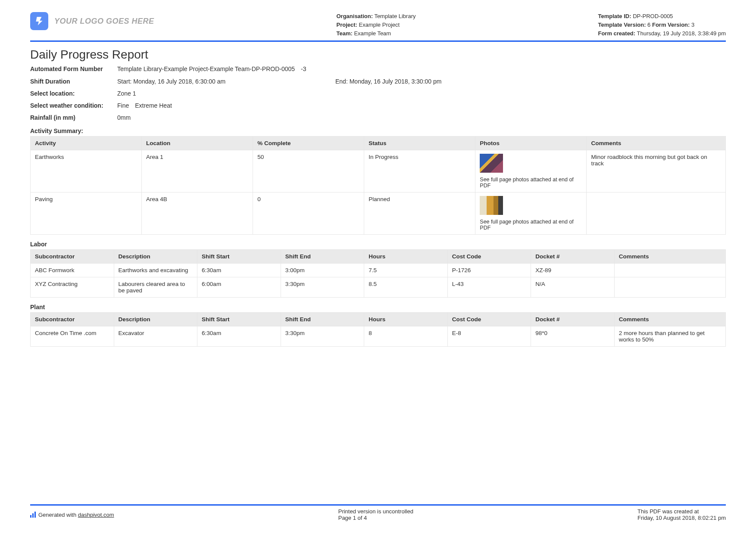 Image resolution: width=756 pixels, height=534 pixels. What do you see at coordinates (653, 16) in the screenshot?
I see `template-id-value: DP-PROD-0005` at bounding box center [653, 16].